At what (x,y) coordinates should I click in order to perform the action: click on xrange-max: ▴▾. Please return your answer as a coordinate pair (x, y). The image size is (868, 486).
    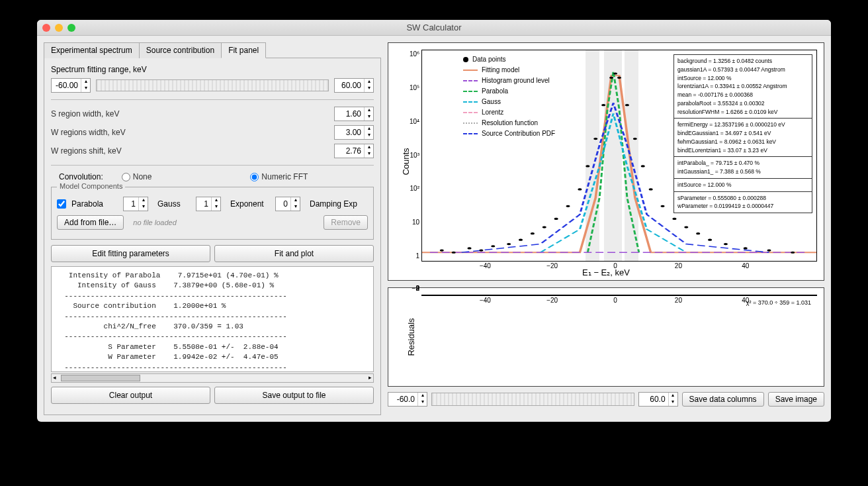
    Looking at the image, I should click on (658, 399).